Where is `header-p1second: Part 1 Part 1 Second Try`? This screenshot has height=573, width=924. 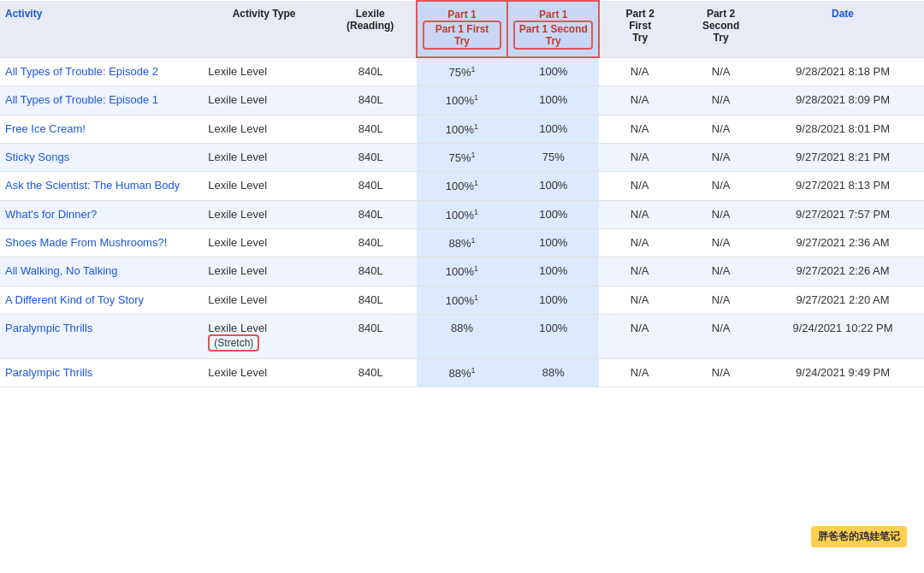 header-p1second: Part 1 Part 1 Second Try is located at coordinates (553, 29).